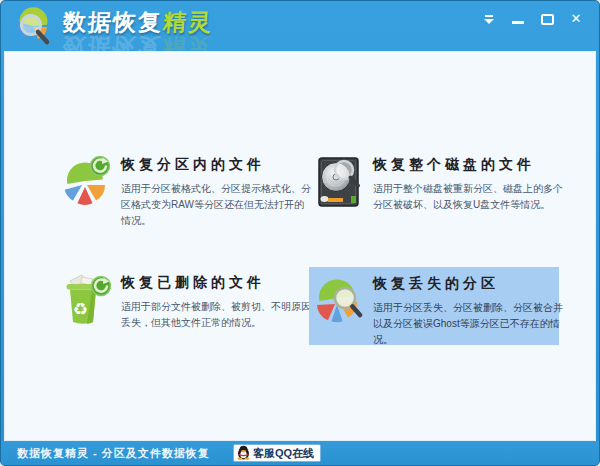 This screenshot has height=466, width=600. I want to click on qq-support-button: 客服QQ在线, so click(277, 453).